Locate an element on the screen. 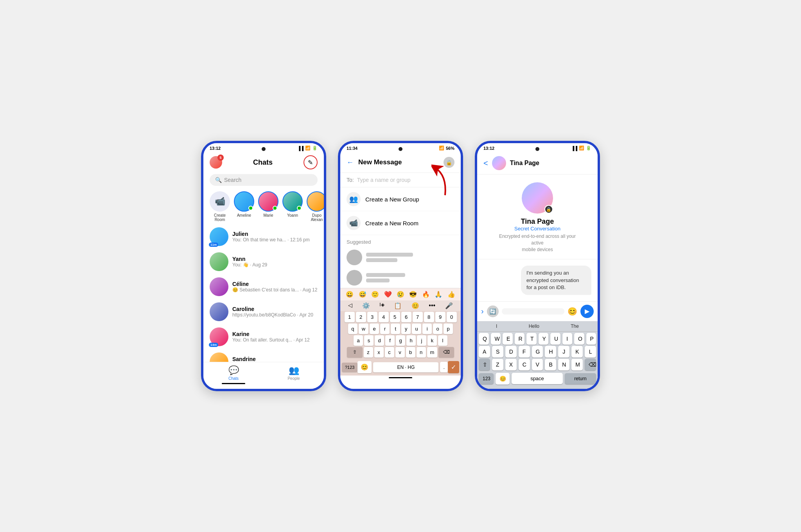  key-c: c is located at coordinates (390, 352).